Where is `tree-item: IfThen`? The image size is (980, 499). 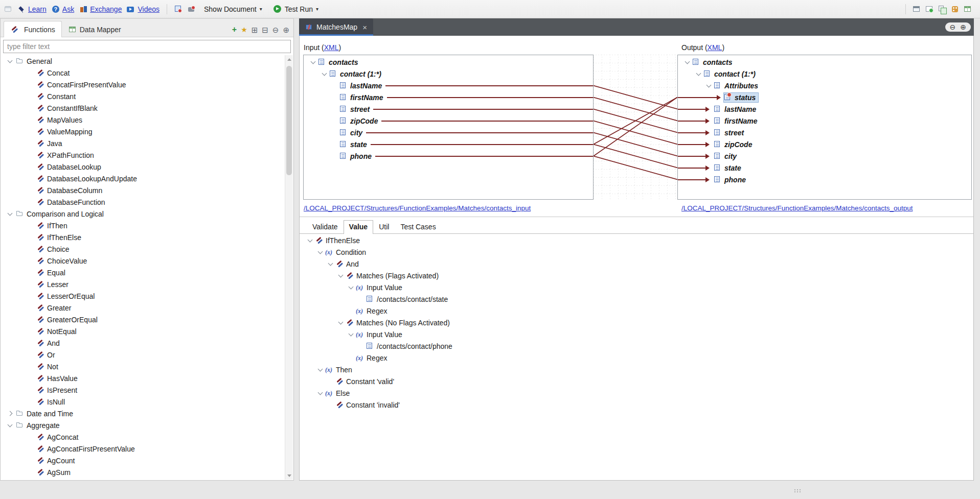
tree-item: IfThen is located at coordinates (142, 226).